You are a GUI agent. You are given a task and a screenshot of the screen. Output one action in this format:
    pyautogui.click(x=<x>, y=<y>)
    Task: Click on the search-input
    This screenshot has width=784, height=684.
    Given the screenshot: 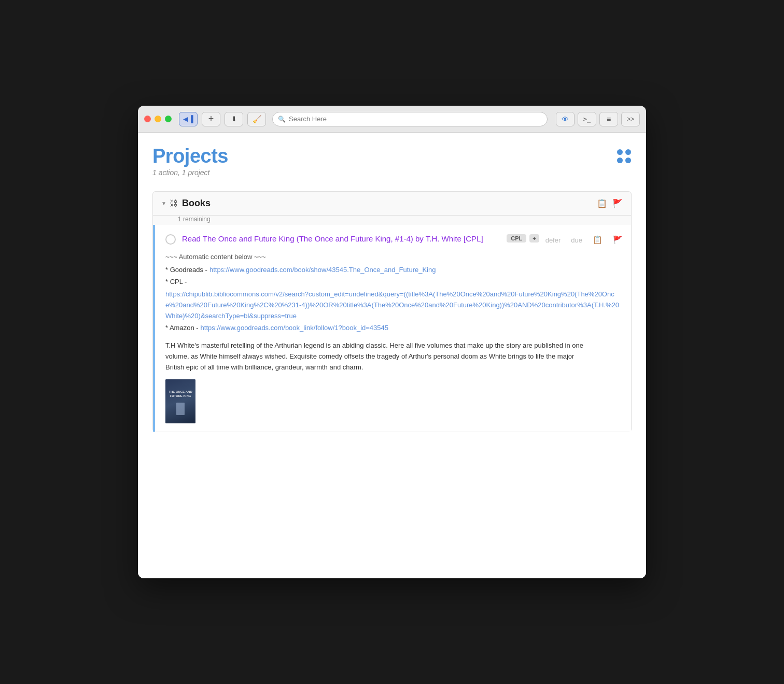 What is the action you would take?
    pyautogui.click(x=415, y=119)
    